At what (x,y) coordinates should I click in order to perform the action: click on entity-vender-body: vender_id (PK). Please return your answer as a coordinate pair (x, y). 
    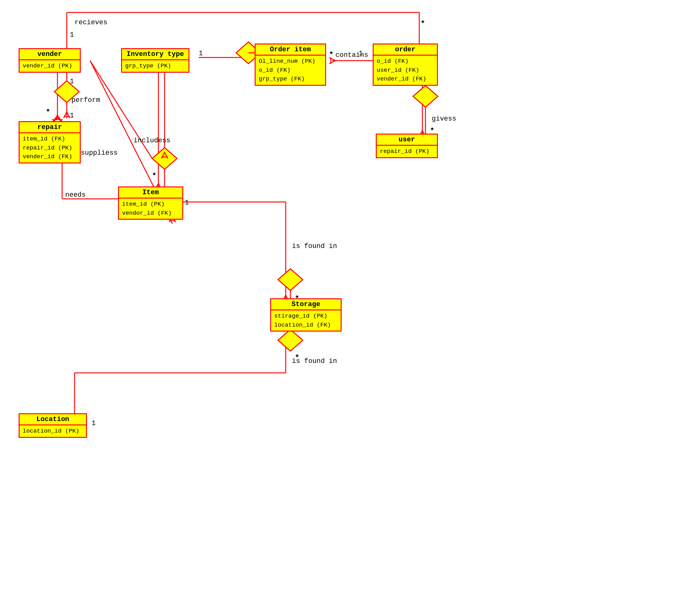
    Looking at the image, I should click on (50, 66).